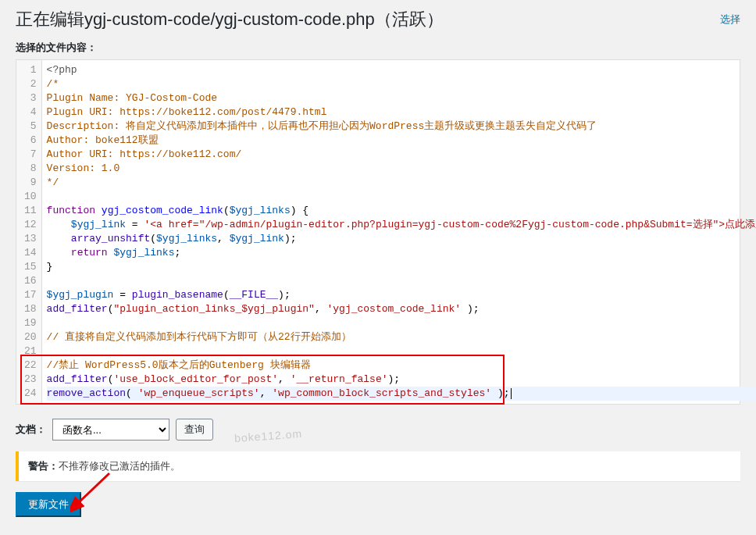 This screenshot has width=756, height=535. Describe the element at coordinates (401, 366) in the screenshot. I see `code-line: //禁止 WordPress5.0版本之后的Gutenberg 块编辑器` at that location.